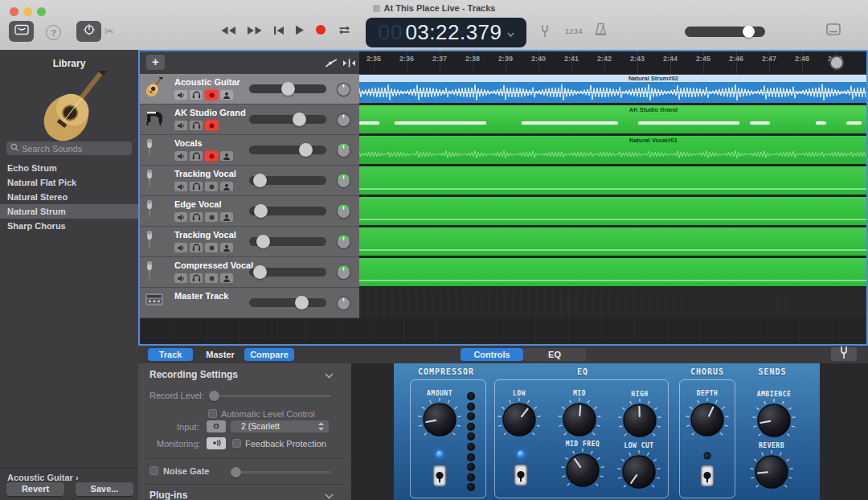  Describe the element at coordinates (21, 31) in the screenshot. I see `library-toggle-button` at that location.